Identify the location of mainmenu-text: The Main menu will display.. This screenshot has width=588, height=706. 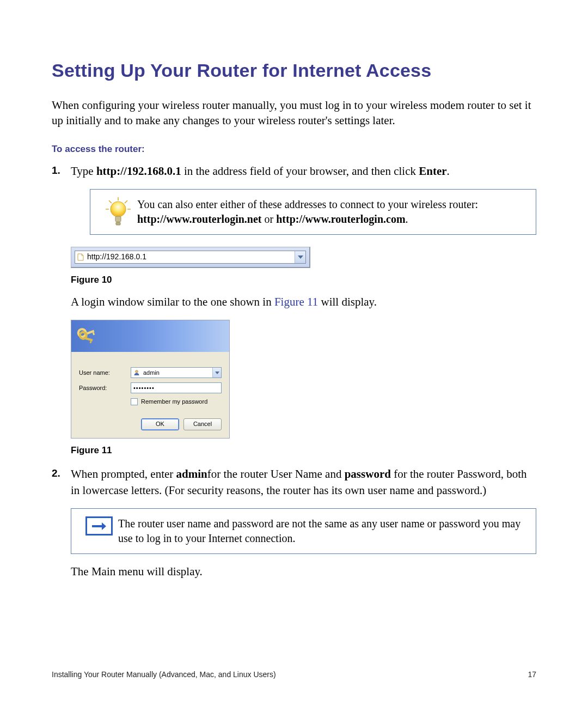
(304, 572).